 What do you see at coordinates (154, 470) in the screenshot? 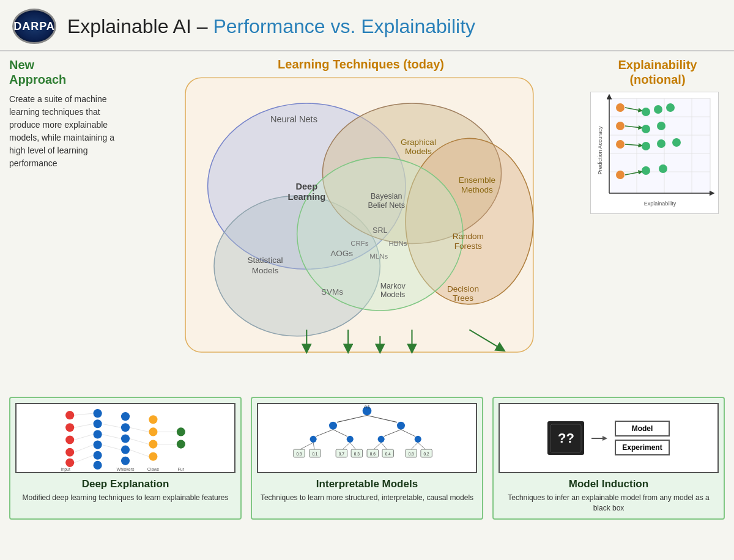
I see `svg-text: Claws` at bounding box center [154, 470].